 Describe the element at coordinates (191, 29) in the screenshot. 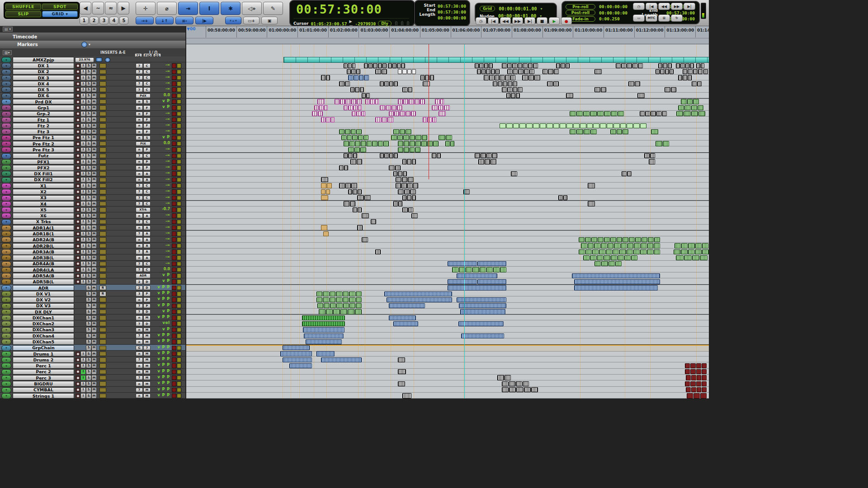

I see `edit-insertion-flag: ▼00` at that location.